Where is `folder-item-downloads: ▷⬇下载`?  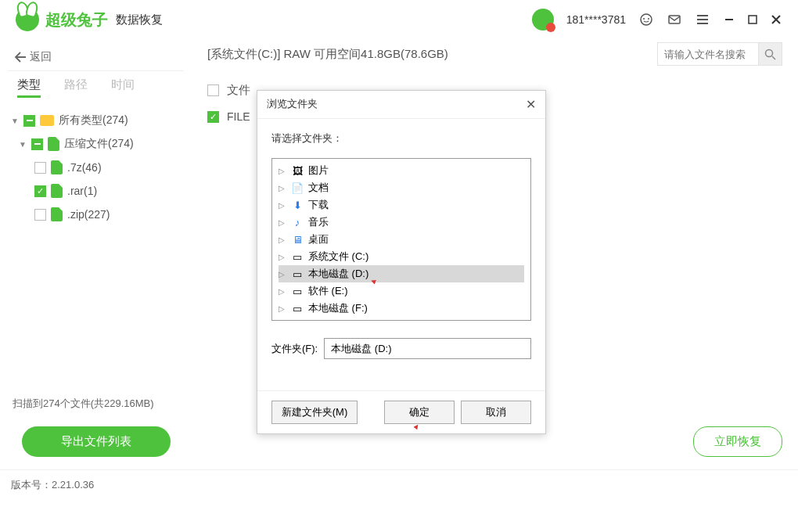 folder-item-downloads: ▷⬇下载 is located at coordinates (401, 205).